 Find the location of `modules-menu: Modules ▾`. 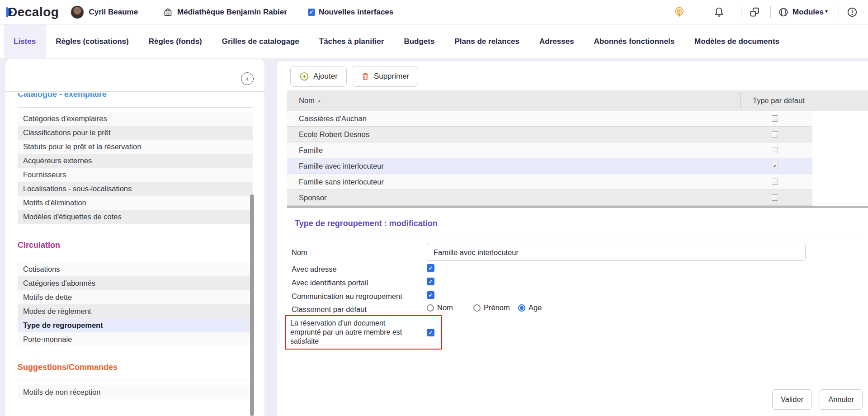

modules-menu: Modules ▾ is located at coordinates (803, 12).